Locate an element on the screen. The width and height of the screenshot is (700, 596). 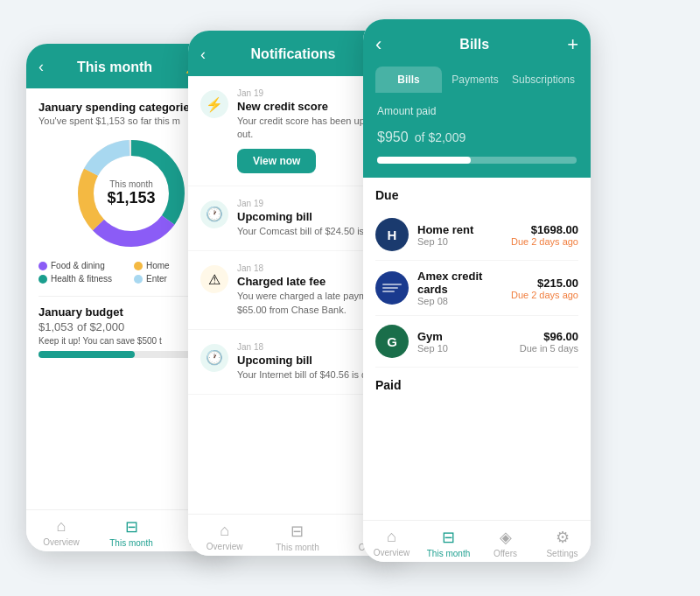
legend-food: Food & dining is located at coordinates (84, 266).